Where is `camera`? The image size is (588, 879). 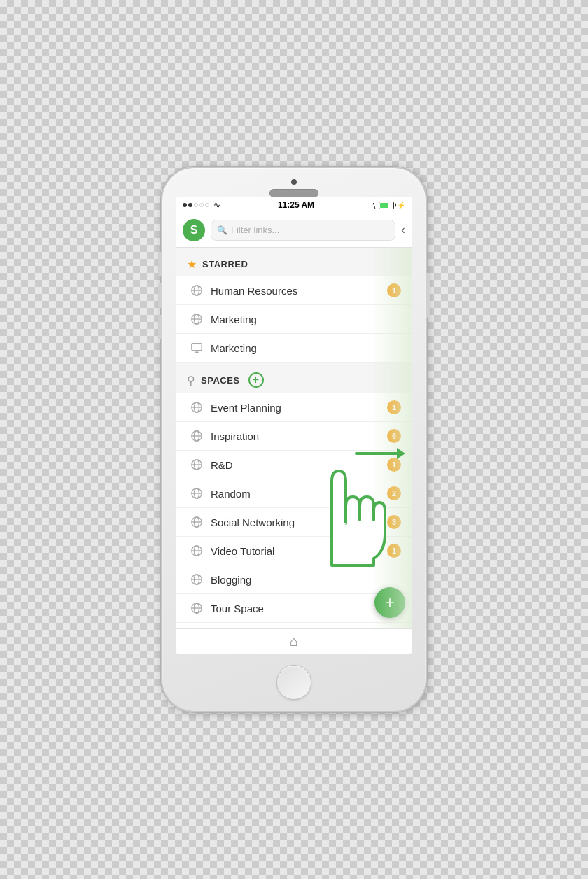
camera is located at coordinates (294, 182).